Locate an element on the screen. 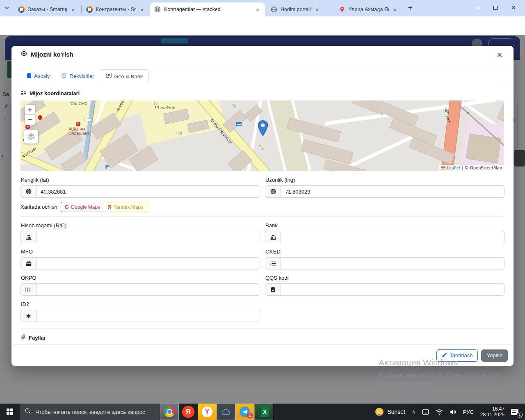 This screenshot has width=525, height=420. yandex-maps-button: Я Yandex Maps is located at coordinates (126, 207).